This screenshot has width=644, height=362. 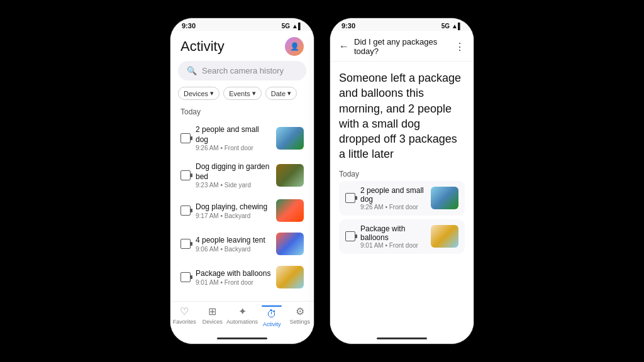 I want to click on filter-date: Date ▾, so click(x=281, y=93).